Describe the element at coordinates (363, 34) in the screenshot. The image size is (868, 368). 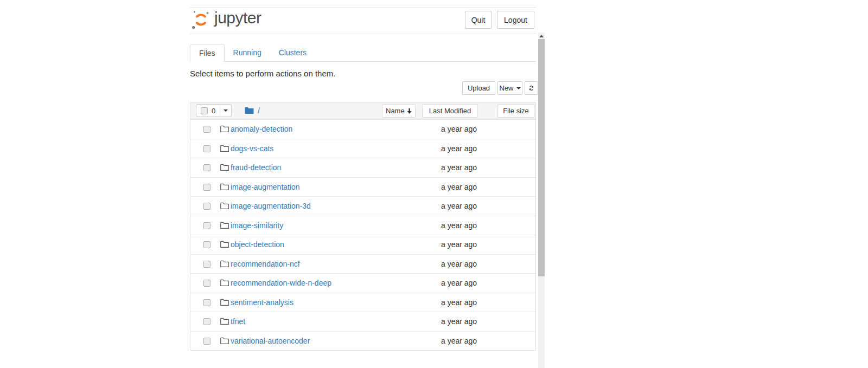
I see `header-divider` at that location.